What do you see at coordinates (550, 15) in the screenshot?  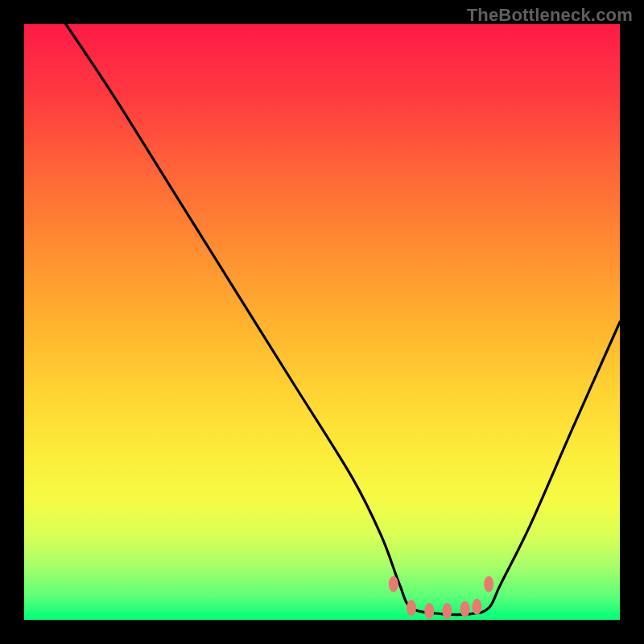 I see `watermark-text: TheBottleneck.com` at bounding box center [550, 15].